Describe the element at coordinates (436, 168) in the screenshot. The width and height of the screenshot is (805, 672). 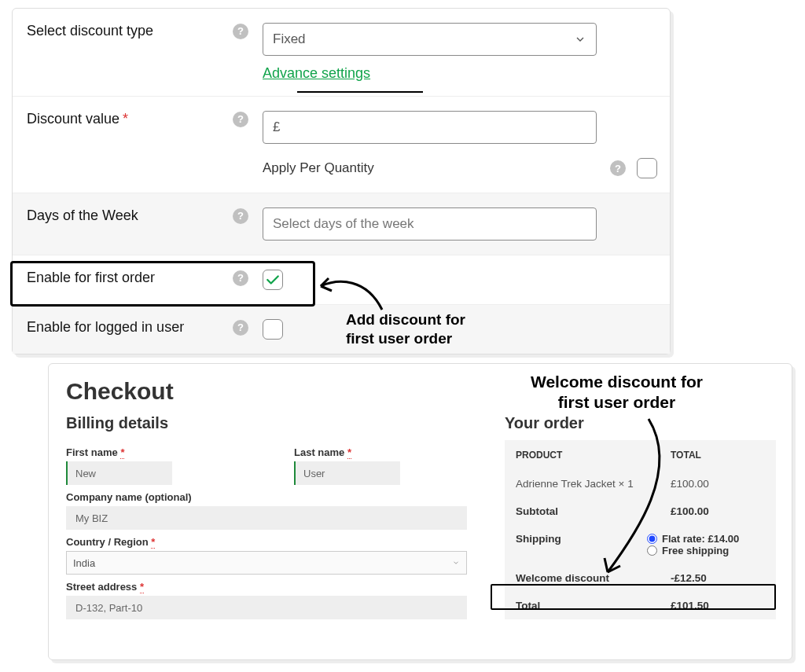
I see `apply-per-quantity-label: Apply Per Quantity` at that location.